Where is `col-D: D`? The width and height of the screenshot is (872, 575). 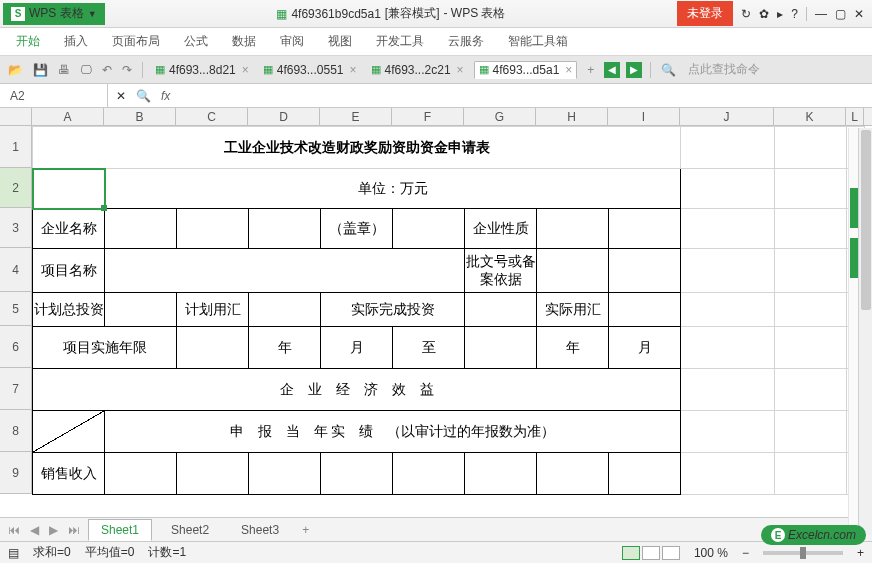 col-D: D is located at coordinates (284, 116).